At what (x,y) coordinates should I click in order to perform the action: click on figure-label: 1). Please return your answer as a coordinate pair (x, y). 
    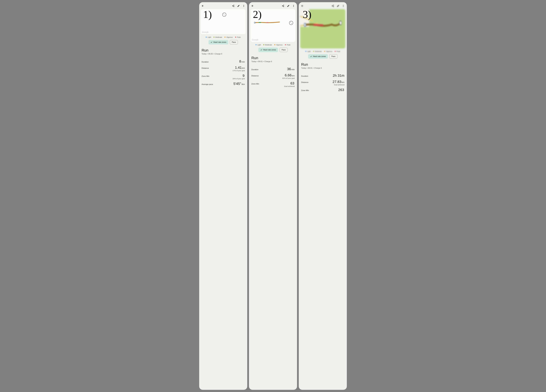
    Looking at the image, I should click on (208, 14).